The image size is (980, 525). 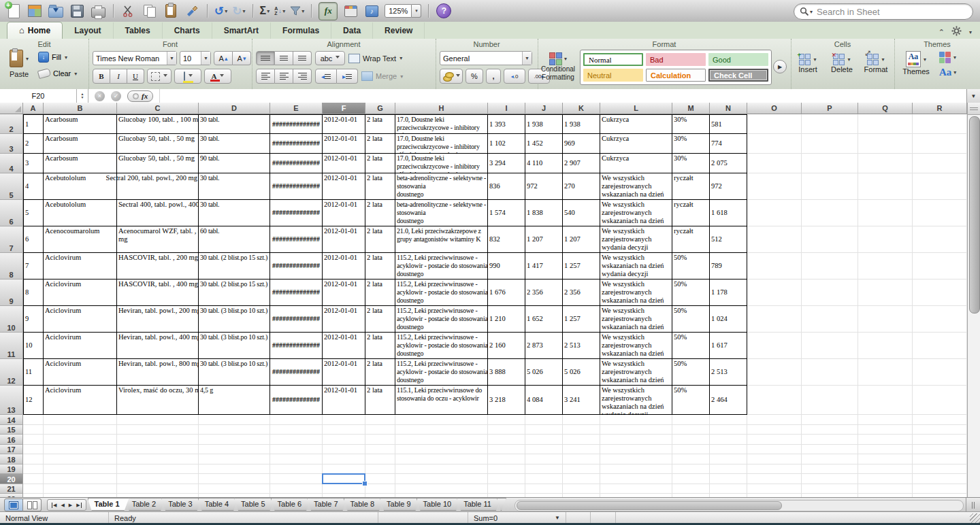 What do you see at coordinates (33, 460) in the screenshot?
I see `cell-A18` at bounding box center [33, 460].